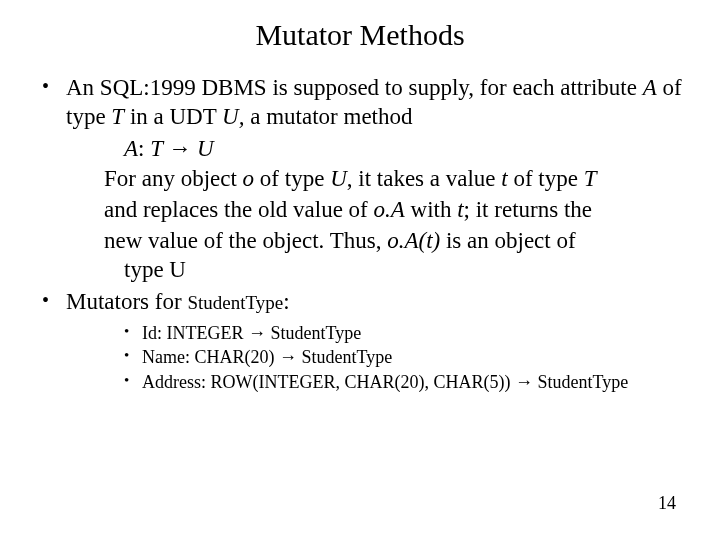 Image resolution: width=720 pixels, height=540 pixels. Describe the element at coordinates (528, 210) in the screenshot. I see `text: ; it returns the` at that location.